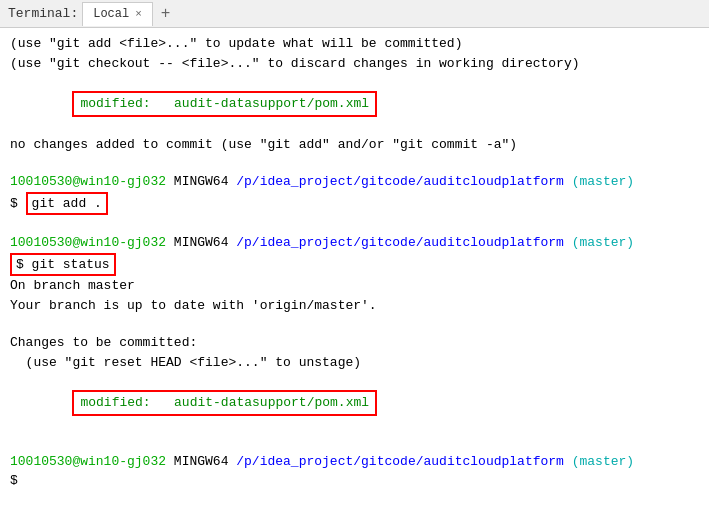 This screenshot has height=530, width=709. I want to click on terminal-line: no changes added to commit (use "git add…, so click(354, 145).